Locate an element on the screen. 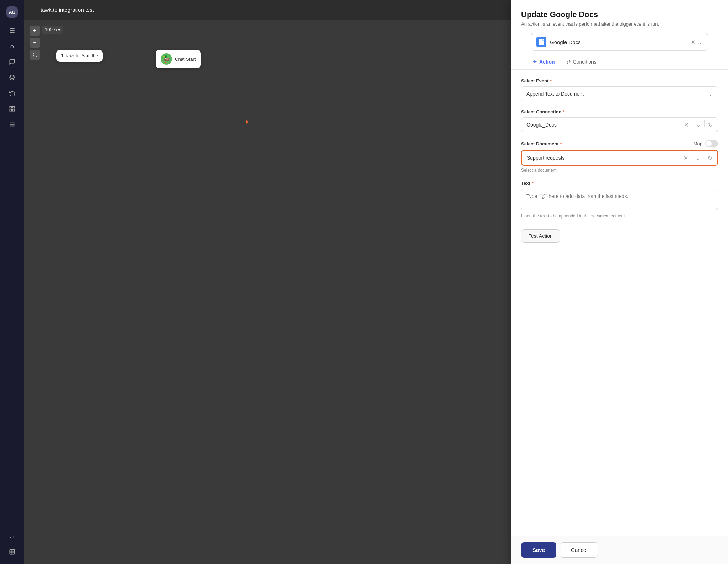 This screenshot has width=728, height=564. select-connection-group: Select Connection * Google_Docs ✕ ⌄ ↻ is located at coordinates (620, 121).